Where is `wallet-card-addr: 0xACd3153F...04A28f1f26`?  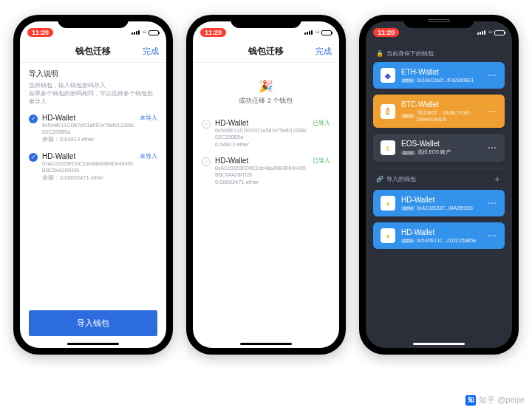 wallet-card-addr: 0xACd3153F...04A28f1f26 is located at coordinates (445, 208).